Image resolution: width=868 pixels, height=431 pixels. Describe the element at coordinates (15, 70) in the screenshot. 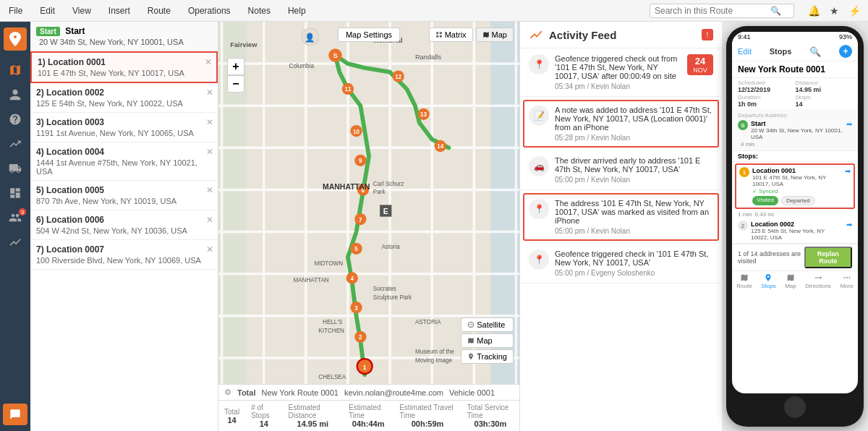

I see `nav-map-icon` at that location.